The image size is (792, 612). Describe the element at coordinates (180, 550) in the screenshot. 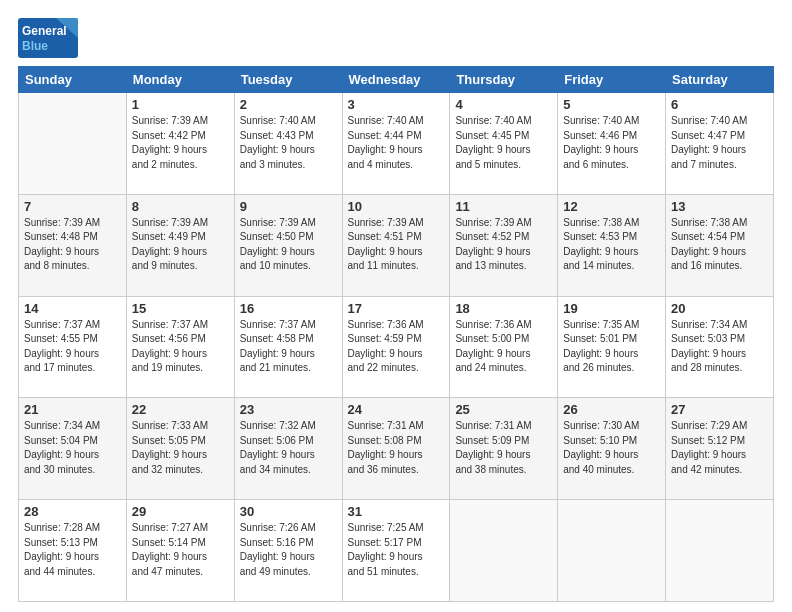

I see `day-info: Sunrise: 7:27 AMSunset: 5:14 PMDaylight:…` at that location.